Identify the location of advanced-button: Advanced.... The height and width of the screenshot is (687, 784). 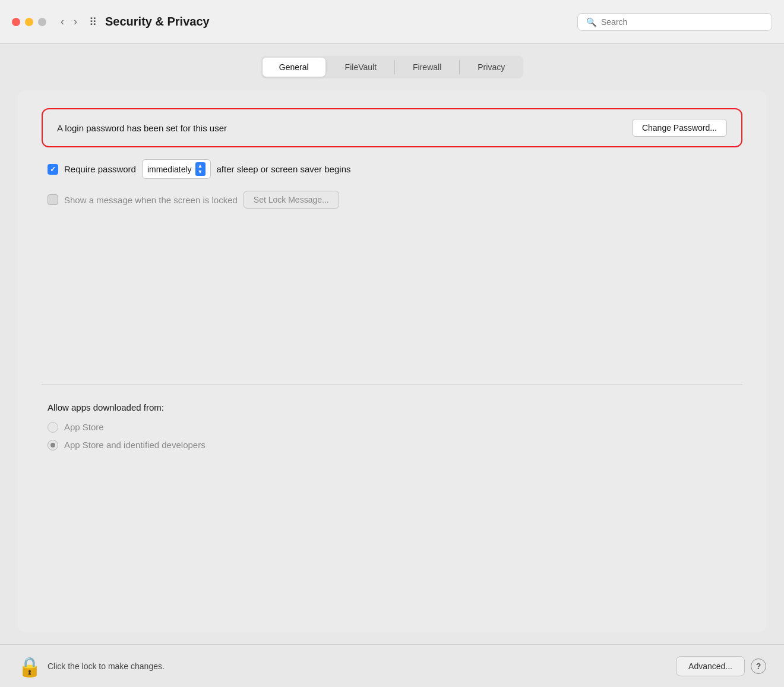
(710, 666).